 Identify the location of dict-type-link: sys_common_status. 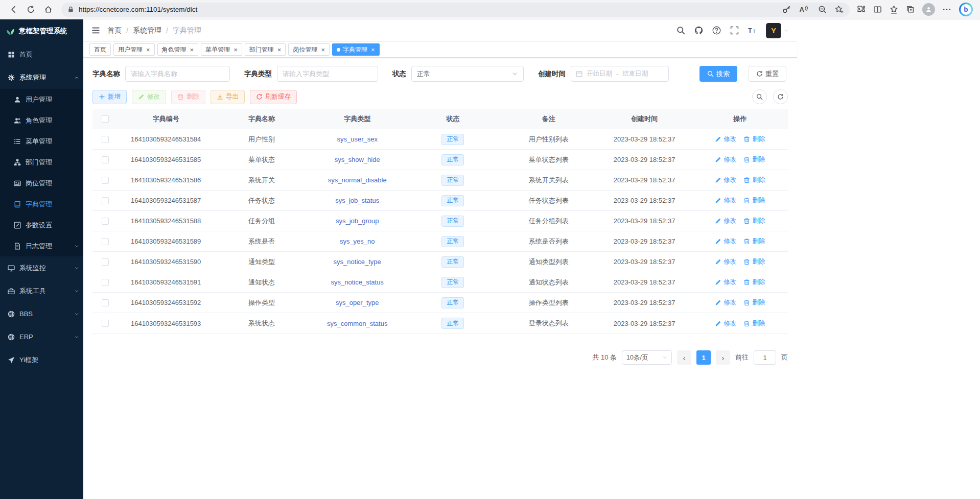
(358, 324).